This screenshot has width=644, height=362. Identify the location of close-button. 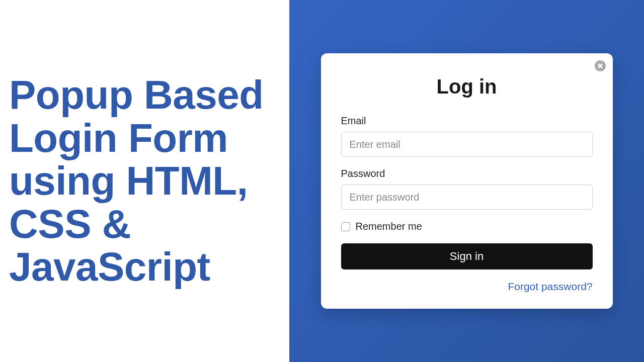
(600, 66).